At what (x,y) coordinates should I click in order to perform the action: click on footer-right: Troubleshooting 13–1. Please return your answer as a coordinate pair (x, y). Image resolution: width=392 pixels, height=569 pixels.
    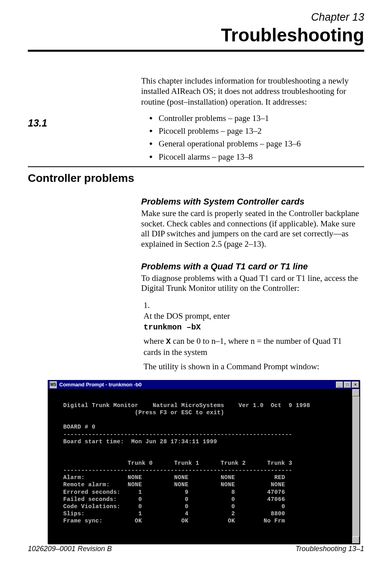
    Looking at the image, I should click on (330, 549).